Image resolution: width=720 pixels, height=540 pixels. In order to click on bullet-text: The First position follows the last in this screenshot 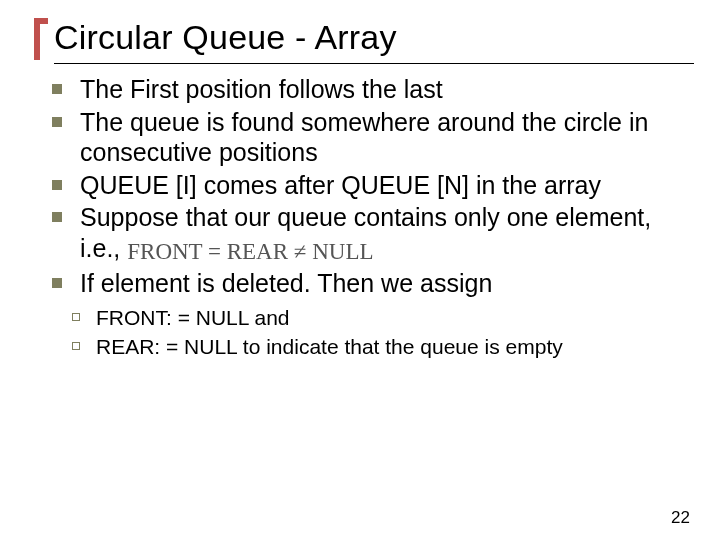, I will do `click(262, 89)`.